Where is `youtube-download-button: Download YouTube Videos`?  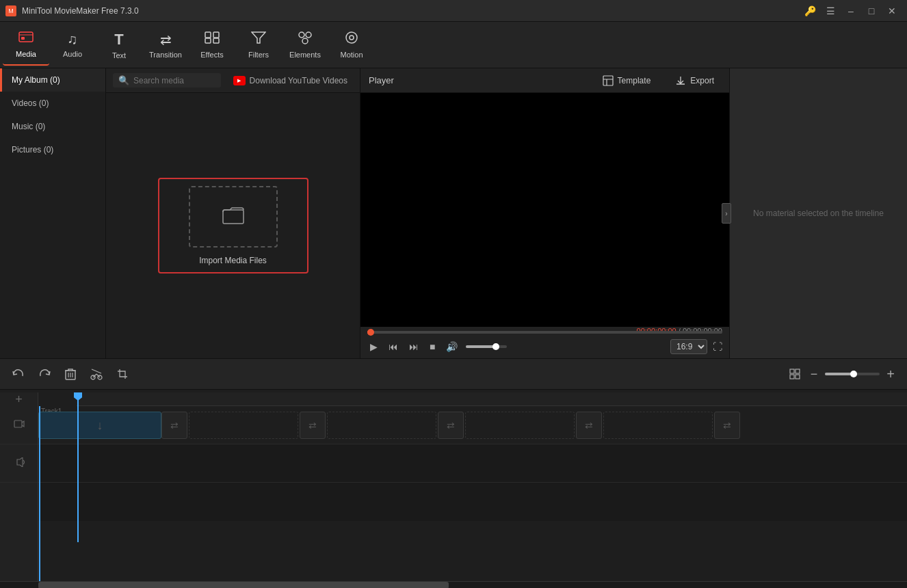
youtube-download-button: Download YouTube Videos is located at coordinates (290, 81).